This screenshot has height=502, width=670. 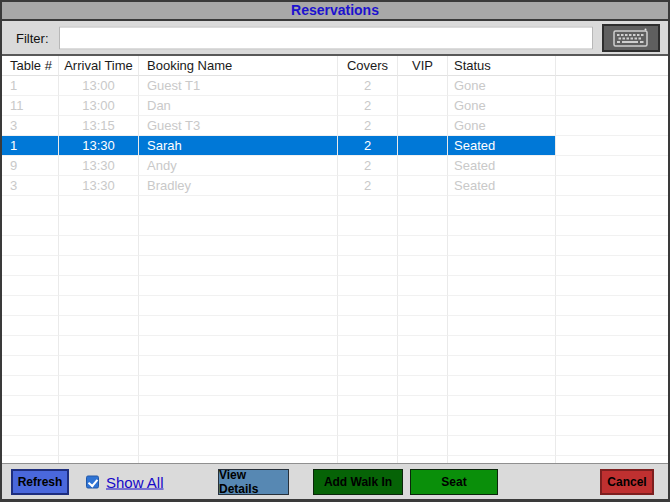 I want to click on show-all-checkbox, so click(x=92, y=482).